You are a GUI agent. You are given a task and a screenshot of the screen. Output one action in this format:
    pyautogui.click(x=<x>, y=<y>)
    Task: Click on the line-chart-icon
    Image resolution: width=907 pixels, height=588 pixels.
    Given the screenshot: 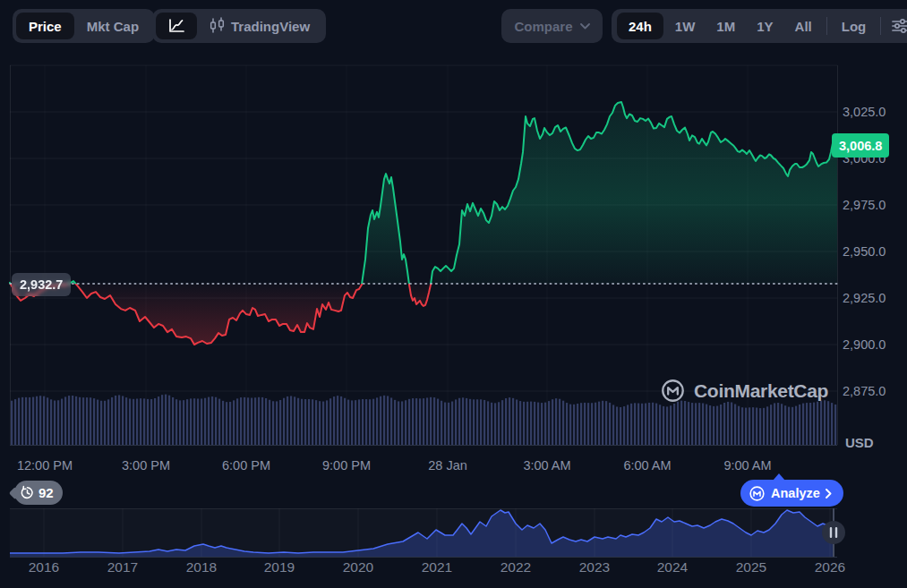 What is the action you would take?
    pyautogui.click(x=176, y=26)
    